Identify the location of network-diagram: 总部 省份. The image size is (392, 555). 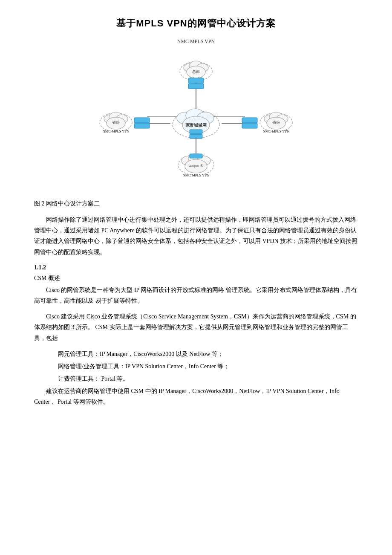
(196, 119).